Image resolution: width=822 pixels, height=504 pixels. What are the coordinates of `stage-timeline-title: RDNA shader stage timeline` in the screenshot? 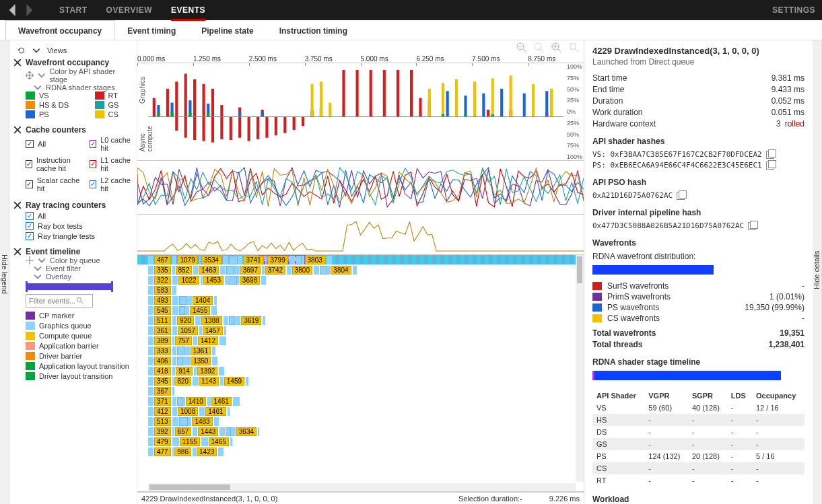 It's located at (699, 362).